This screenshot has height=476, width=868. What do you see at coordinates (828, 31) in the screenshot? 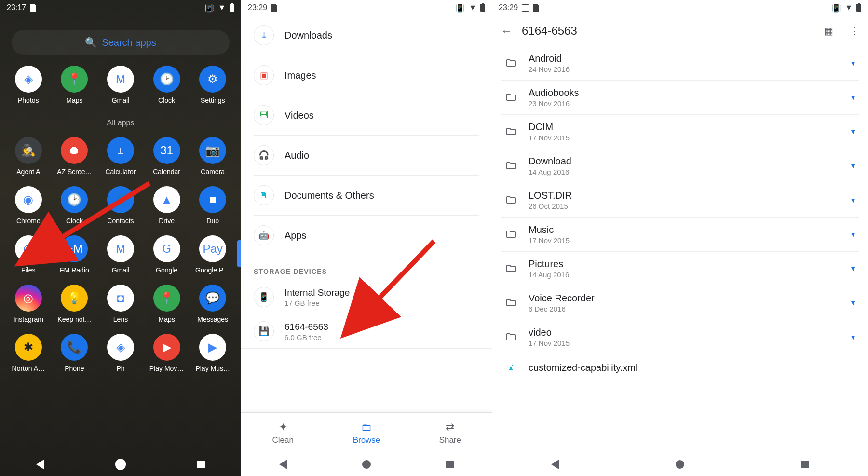
I see `view-grid-button: ▦` at bounding box center [828, 31].